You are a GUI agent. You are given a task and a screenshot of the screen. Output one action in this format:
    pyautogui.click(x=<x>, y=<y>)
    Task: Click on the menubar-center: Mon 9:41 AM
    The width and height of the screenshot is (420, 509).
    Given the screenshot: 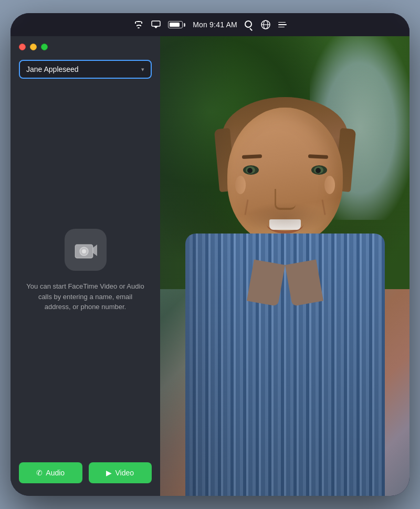 What is the action you would take?
    pyautogui.click(x=210, y=25)
    